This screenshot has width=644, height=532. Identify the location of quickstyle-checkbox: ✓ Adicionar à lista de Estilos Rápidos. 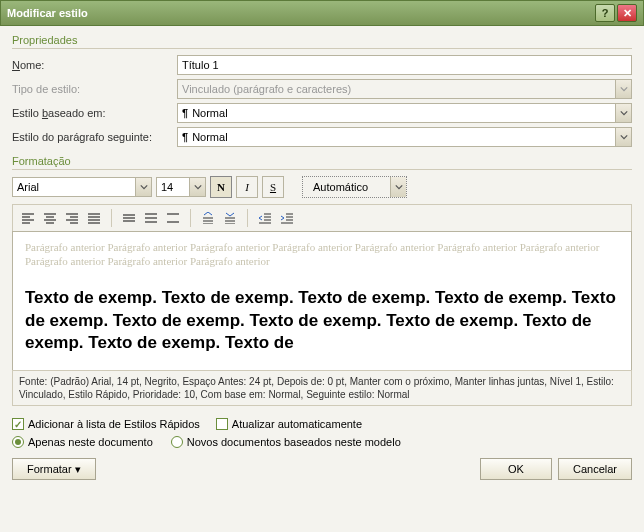
(106, 424).